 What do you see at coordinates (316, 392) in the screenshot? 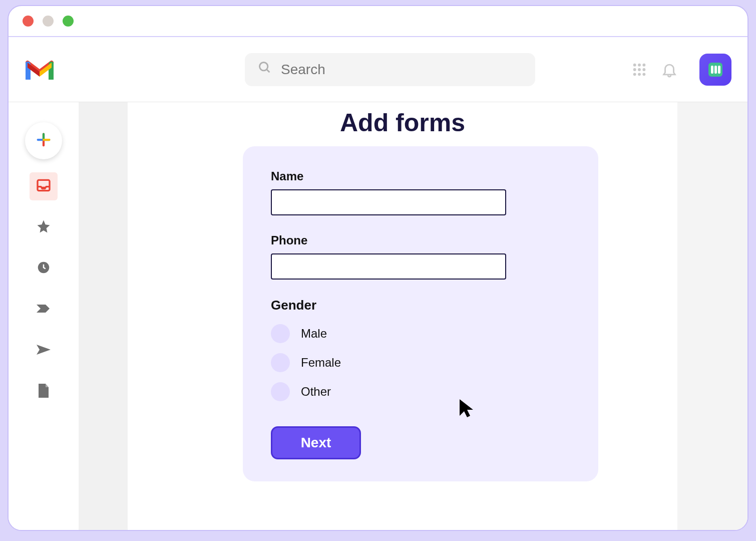
I see `gender-option-label: Other` at bounding box center [316, 392].